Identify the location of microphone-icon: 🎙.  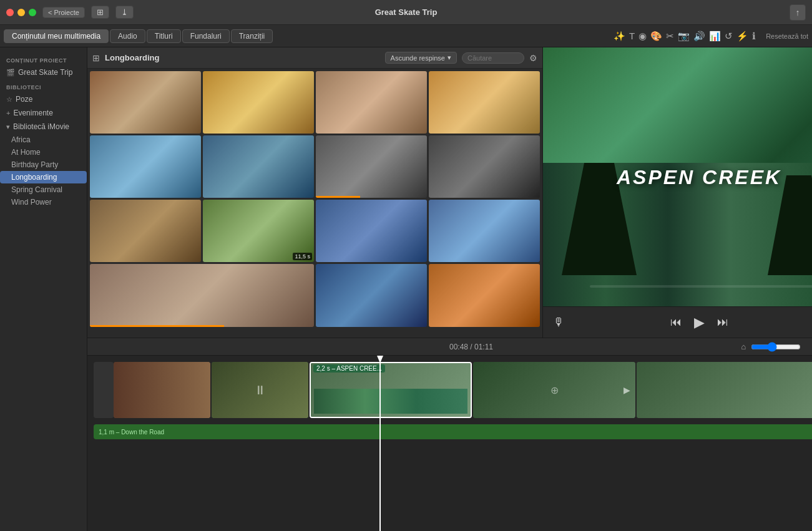
(559, 322).